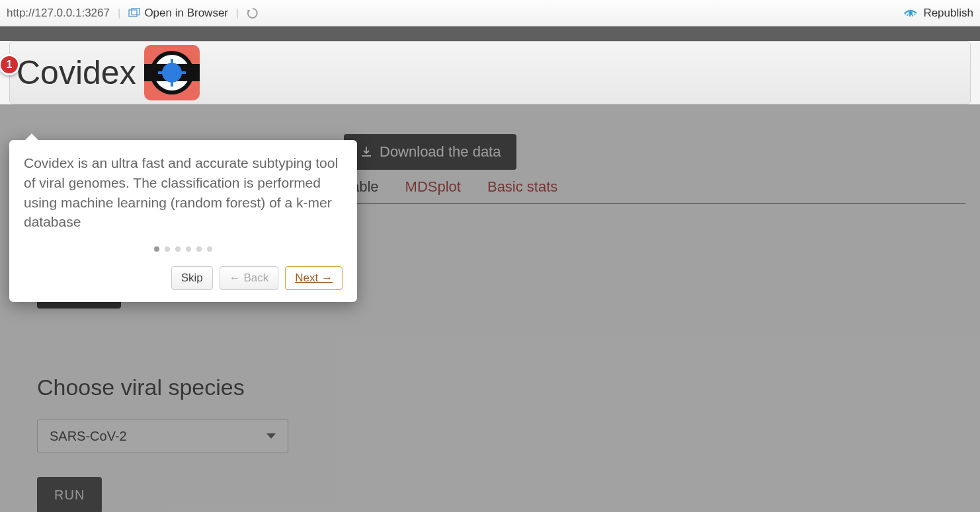  What do you see at coordinates (313, 278) in the screenshot?
I see `tour-next-button: Next →` at bounding box center [313, 278].